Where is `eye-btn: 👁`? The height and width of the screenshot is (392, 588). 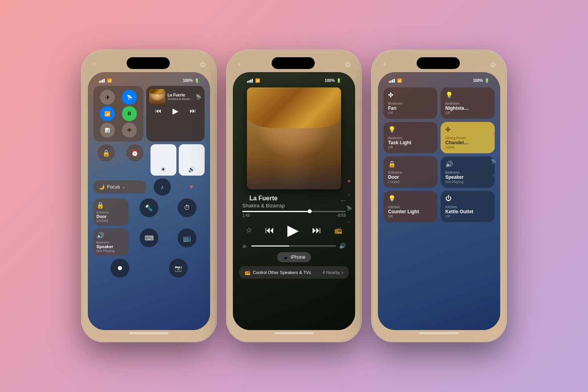 eye-btn: 👁 is located at coordinates (129, 130).